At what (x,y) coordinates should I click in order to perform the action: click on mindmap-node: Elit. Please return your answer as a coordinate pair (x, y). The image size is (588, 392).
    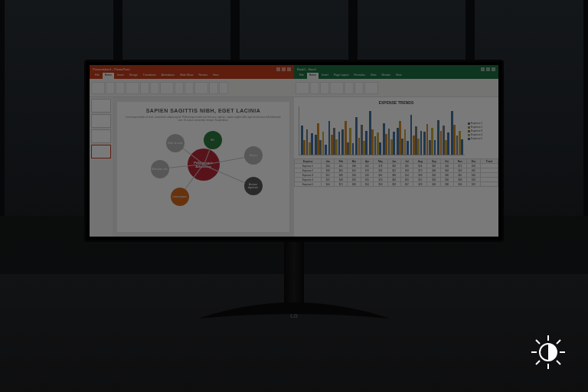
    Looking at the image, I should click on (213, 140).